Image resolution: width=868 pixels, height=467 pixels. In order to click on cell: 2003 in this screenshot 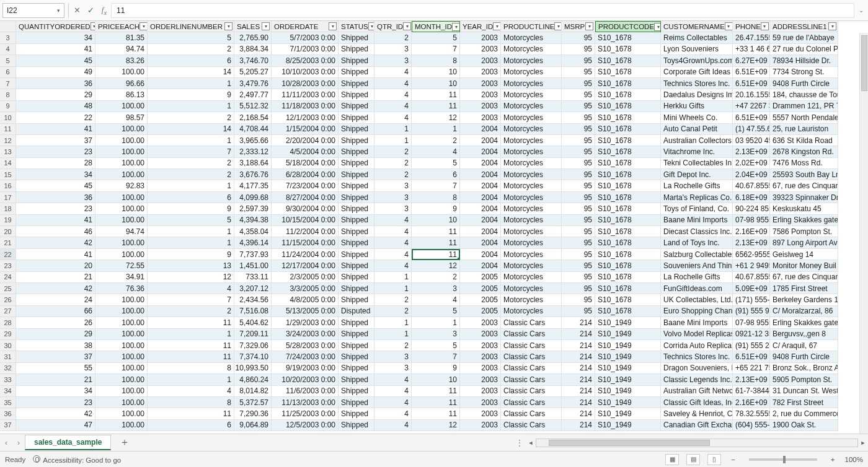, I will do `click(480, 323)`.